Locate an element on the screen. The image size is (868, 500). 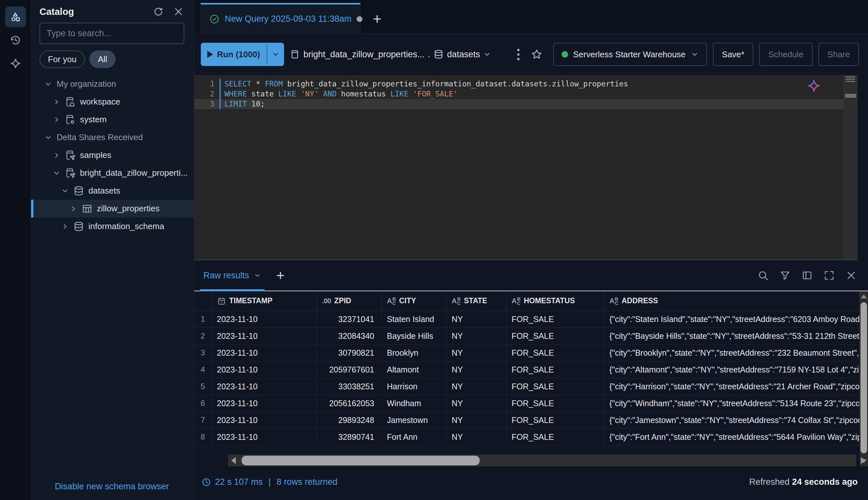
cell: 4 is located at coordinates (203, 370).